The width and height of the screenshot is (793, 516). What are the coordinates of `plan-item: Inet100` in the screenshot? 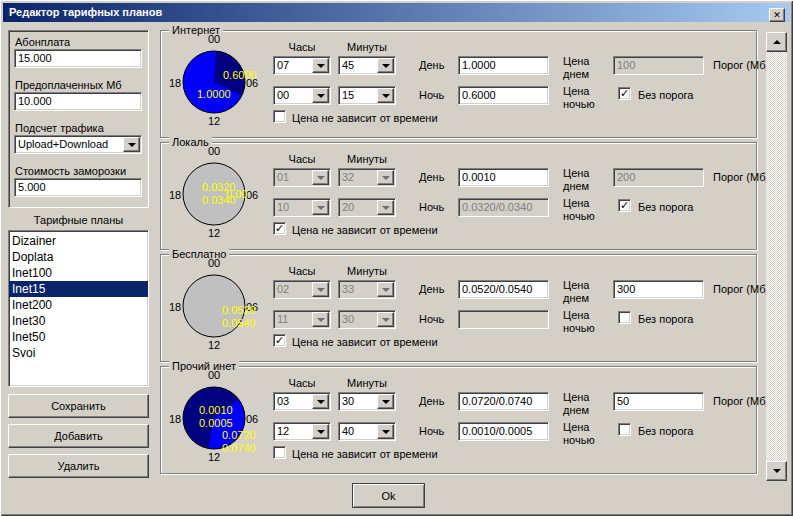 It's located at (78, 273).